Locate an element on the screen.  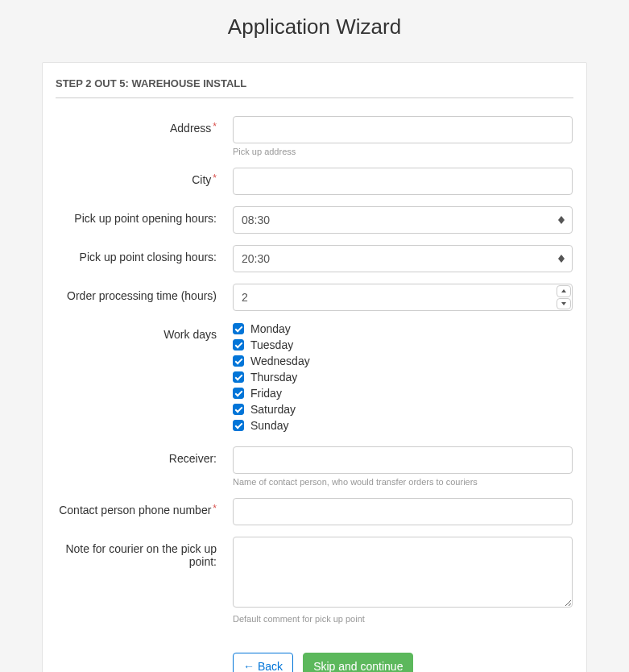
chevron-down-icon is located at coordinates (564, 304).